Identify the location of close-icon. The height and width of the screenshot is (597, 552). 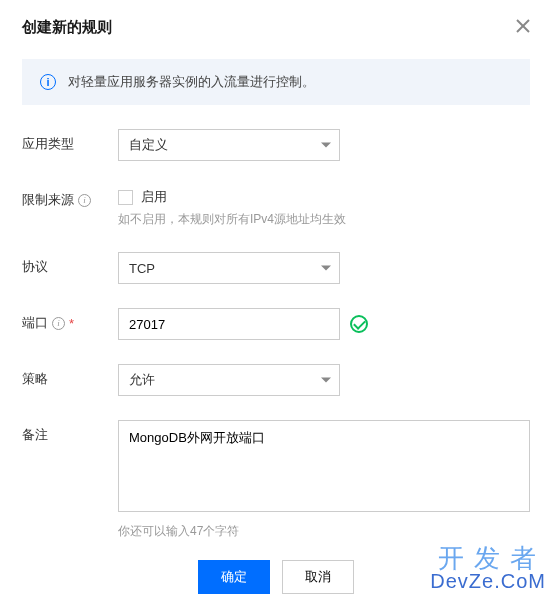
(523, 26).